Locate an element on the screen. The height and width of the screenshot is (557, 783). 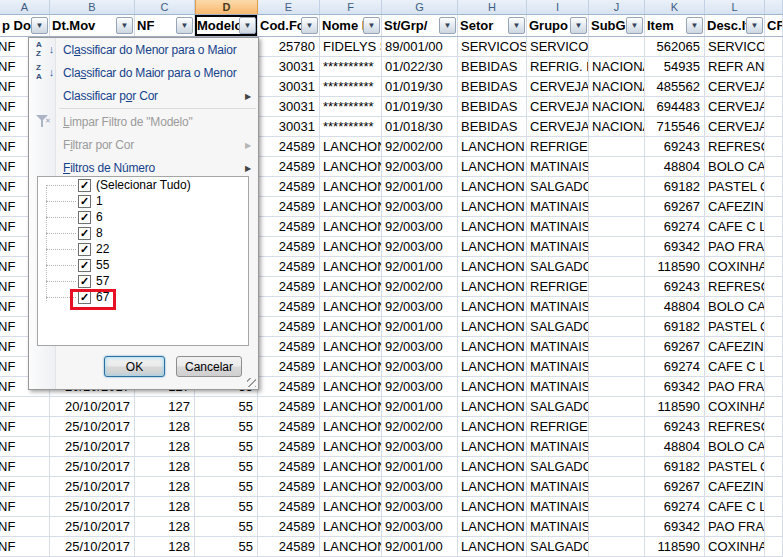
header-cell-f: Nome F▼ is located at coordinates (351, 26).